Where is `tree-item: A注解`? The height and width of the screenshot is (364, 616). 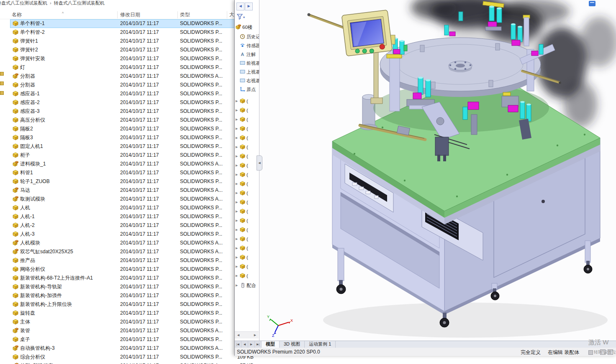 tree-item: A注解 is located at coordinates (249, 54).